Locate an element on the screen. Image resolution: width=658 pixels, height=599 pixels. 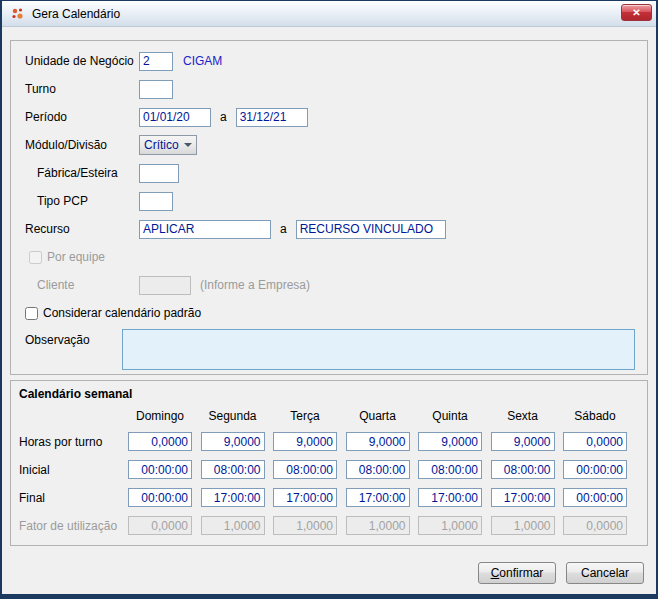
por-equipe-checkbox is located at coordinates (36, 258).